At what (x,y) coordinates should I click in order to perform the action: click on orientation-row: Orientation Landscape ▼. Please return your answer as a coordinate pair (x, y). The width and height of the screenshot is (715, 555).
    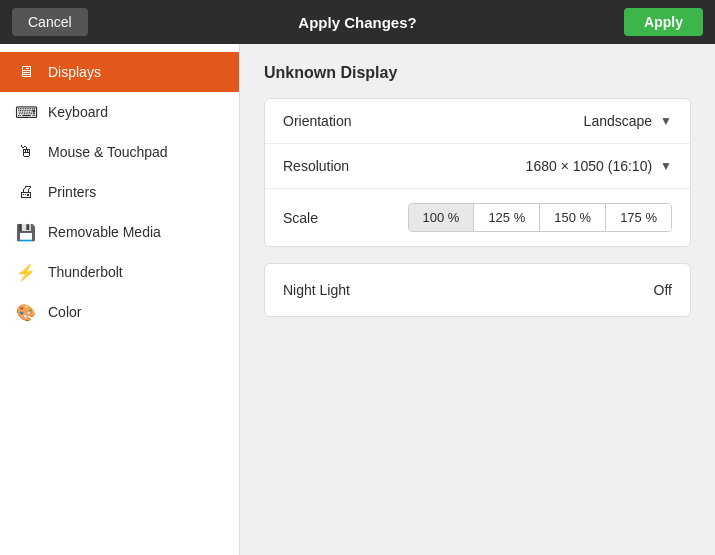
    Looking at the image, I should click on (478, 122).